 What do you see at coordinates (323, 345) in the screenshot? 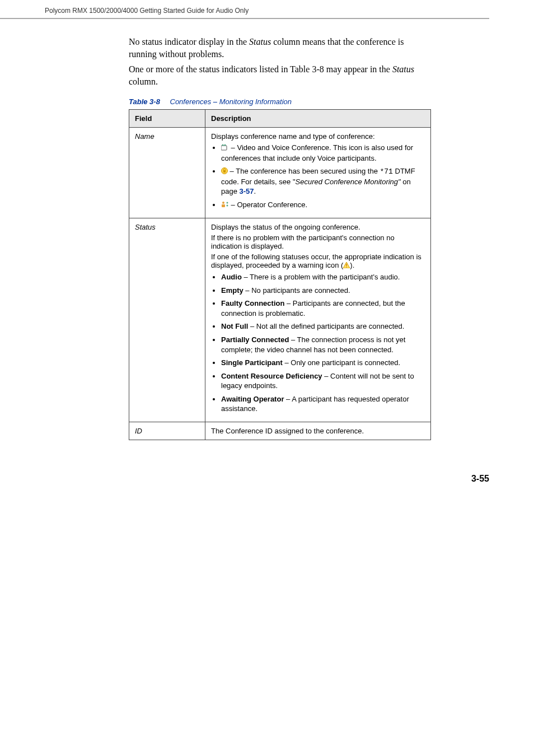
I see `list-item: Partially Connected – The connection pro…` at bounding box center [323, 345].